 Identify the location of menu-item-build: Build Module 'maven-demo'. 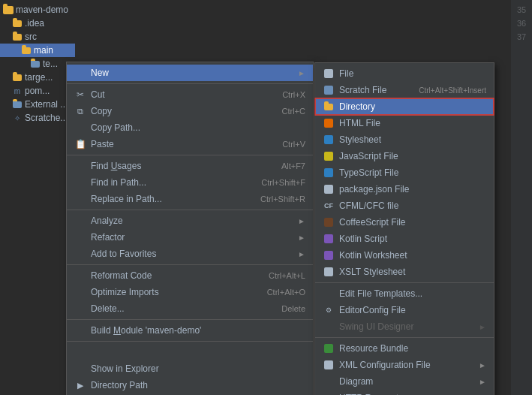
(190, 330).